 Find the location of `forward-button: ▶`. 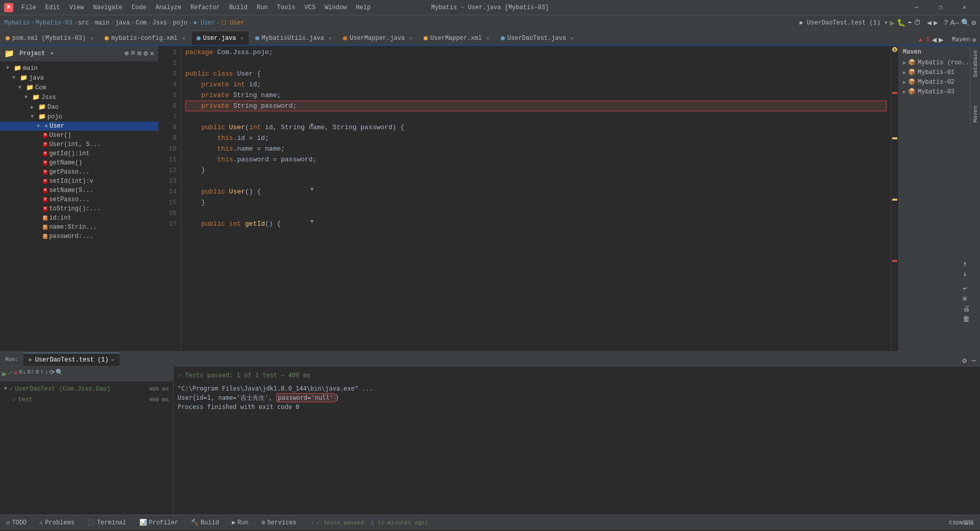

forward-button: ▶ is located at coordinates (936, 22).